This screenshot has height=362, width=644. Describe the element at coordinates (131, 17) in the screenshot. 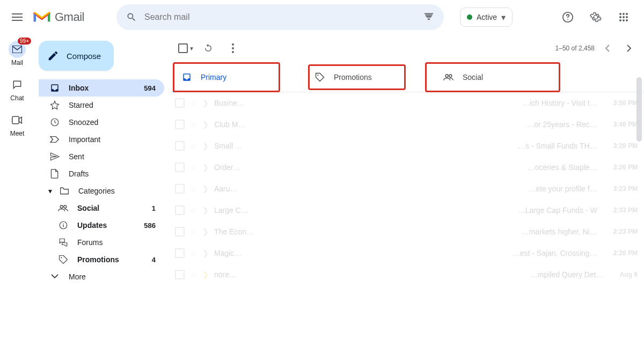

I see `search-icon` at that location.